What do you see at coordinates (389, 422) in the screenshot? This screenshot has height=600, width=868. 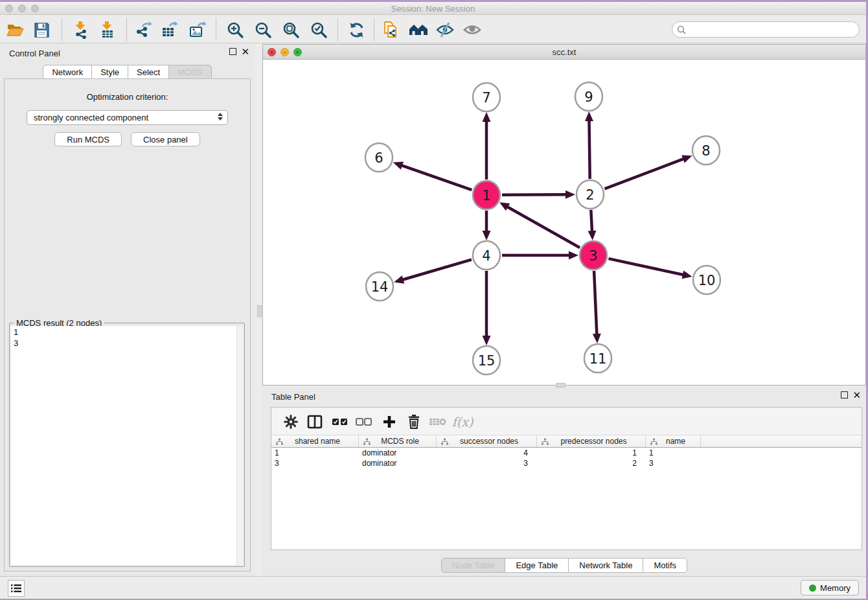 I see `add-column-icon` at bounding box center [389, 422].